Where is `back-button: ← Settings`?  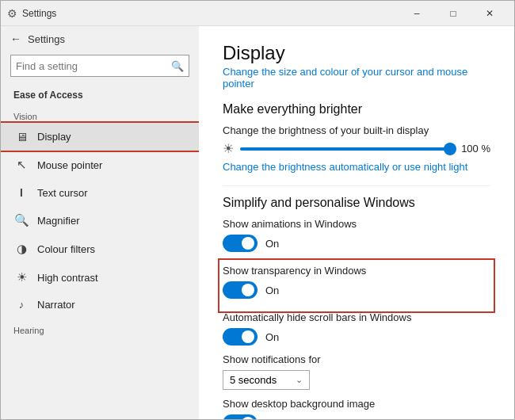
back-button: ← Settings is located at coordinates (100, 39).